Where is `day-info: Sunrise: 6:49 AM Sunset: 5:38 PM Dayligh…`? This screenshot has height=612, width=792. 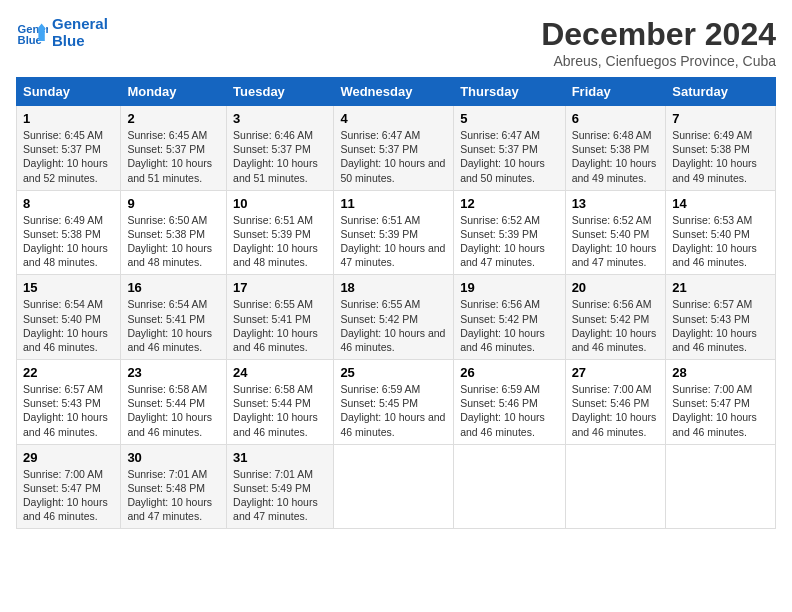
day-info: Sunrise: 6:49 AM Sunset: 5:38 PM Dayligh… is located at coordinates (68, 242).